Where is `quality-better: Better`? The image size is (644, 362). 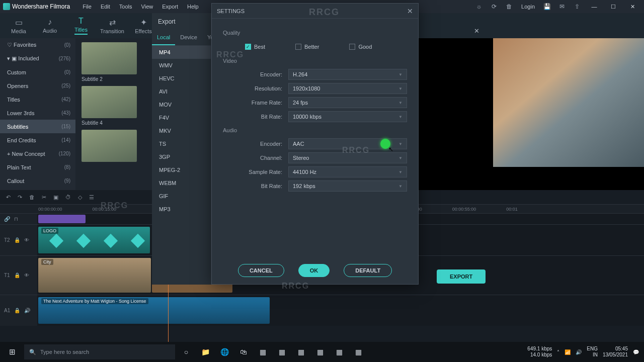 quality-better: Better is located at coordinates (307, 47).